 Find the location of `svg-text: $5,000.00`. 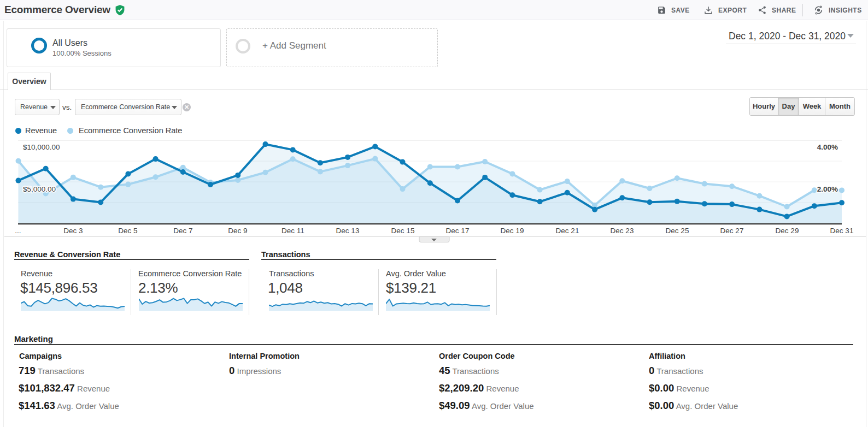

svg-text: $5,000.00 is located at coordinates (39, 189).